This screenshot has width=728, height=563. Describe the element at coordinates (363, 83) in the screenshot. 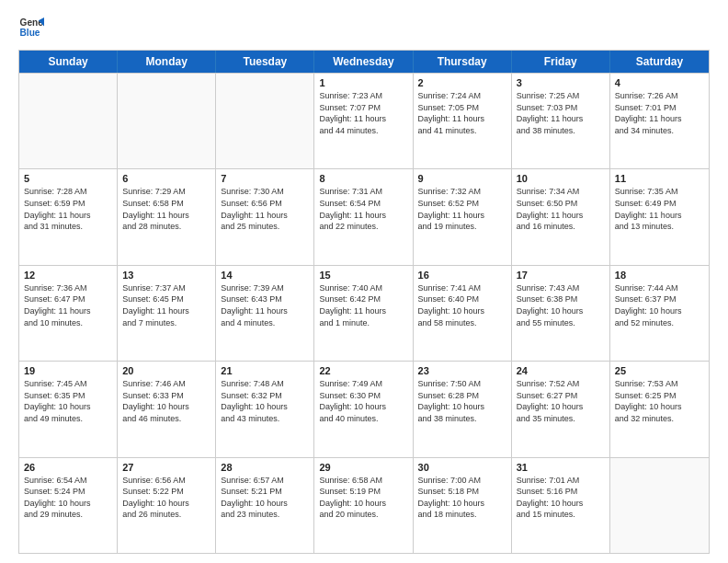

I see `day-number: 1` at that location.